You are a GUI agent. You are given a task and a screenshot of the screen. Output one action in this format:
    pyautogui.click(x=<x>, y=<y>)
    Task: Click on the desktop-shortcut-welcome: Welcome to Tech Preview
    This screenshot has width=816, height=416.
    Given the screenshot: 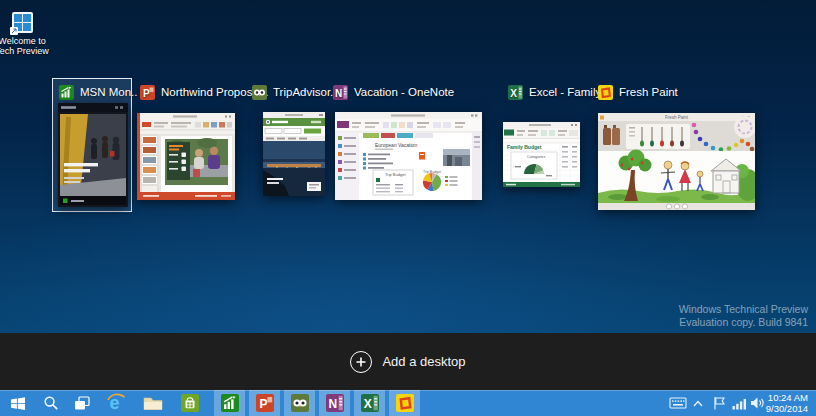 What is the action you would take?
    pyautogui.click(x=25, y=34)
    